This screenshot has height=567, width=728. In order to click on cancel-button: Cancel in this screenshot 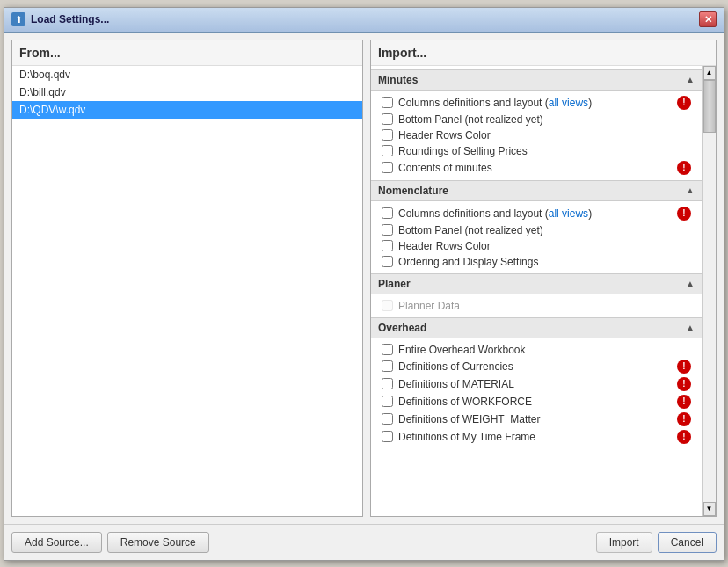, I will do `click(688, 542)`.